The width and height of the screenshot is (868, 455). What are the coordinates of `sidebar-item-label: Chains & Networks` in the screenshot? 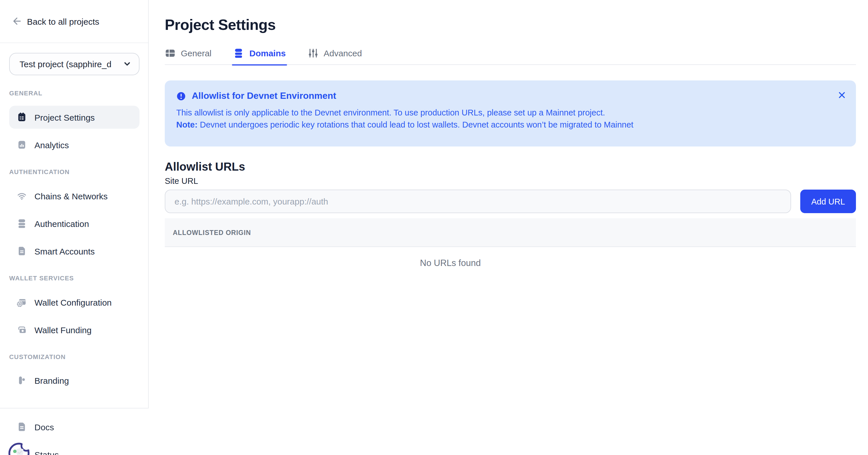 It's located at (71, 196).